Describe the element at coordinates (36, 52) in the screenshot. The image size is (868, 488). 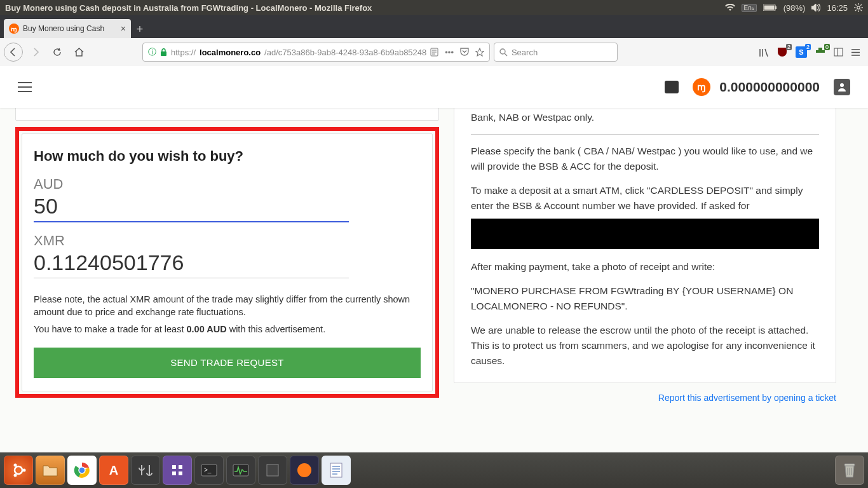
I see `forward-button` at that location.